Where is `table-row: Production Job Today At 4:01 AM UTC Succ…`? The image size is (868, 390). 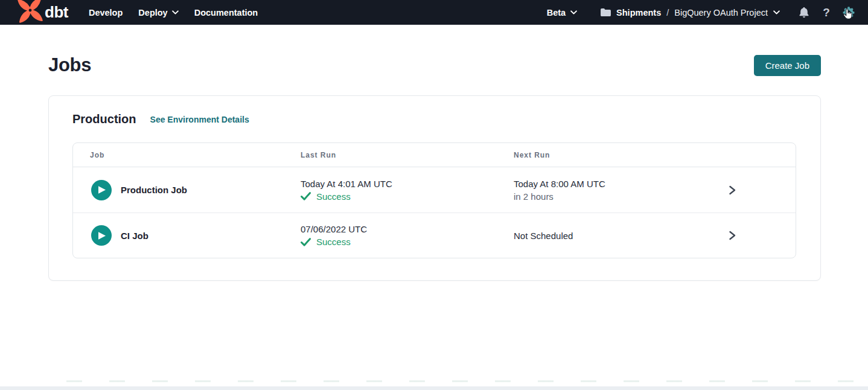 table-row: Production Job Today At 4:01 AM UTC Succ… is located at coordinates (435, 190).